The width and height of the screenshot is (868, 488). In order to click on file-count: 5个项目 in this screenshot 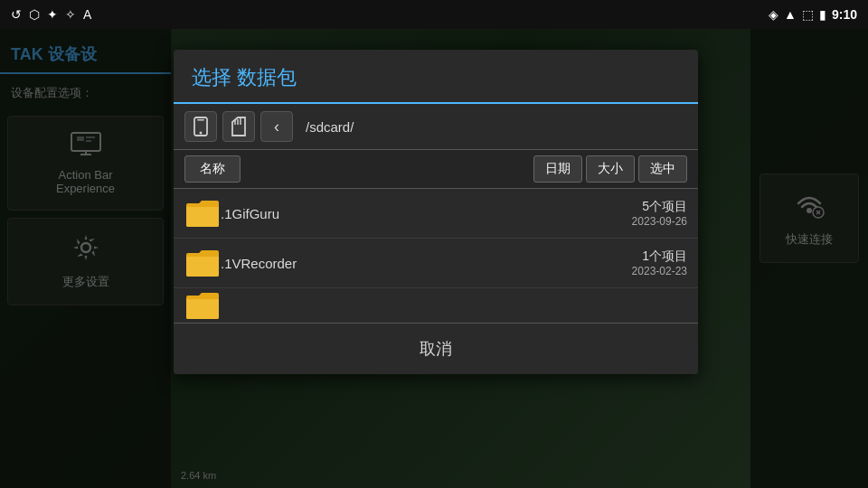, I will do `click(660, 207)`.